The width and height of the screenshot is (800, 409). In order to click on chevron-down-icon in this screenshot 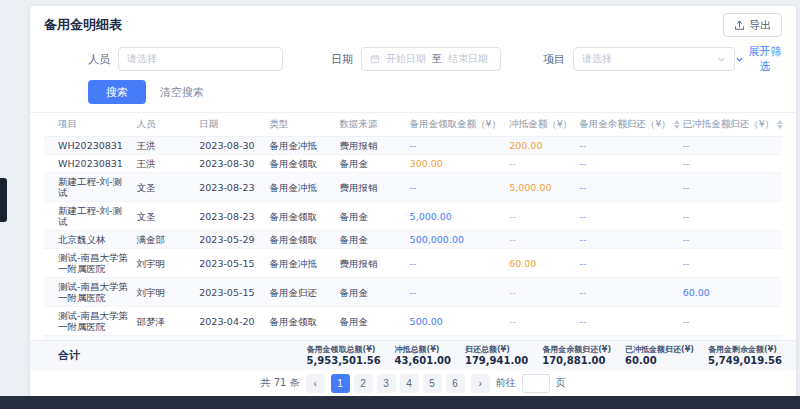, I will do `click(740, 60)`.